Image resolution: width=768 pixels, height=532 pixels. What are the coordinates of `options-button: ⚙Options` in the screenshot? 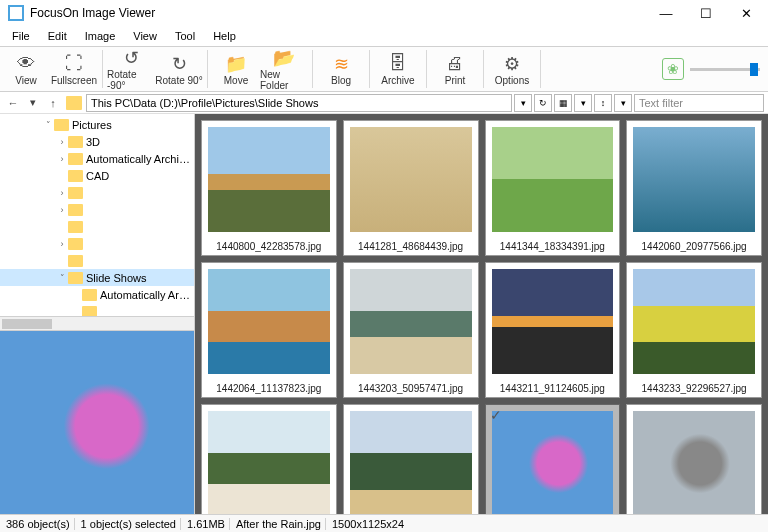 It's located at (512, 69).